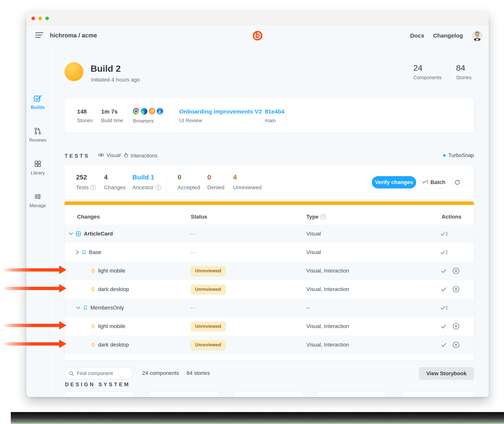 Image resolution: width=504 pixels, height=424 pixels. Describe the element at coordinates (98, 234) in the screenshot. I see `row-name: ArticleCard` at that location.